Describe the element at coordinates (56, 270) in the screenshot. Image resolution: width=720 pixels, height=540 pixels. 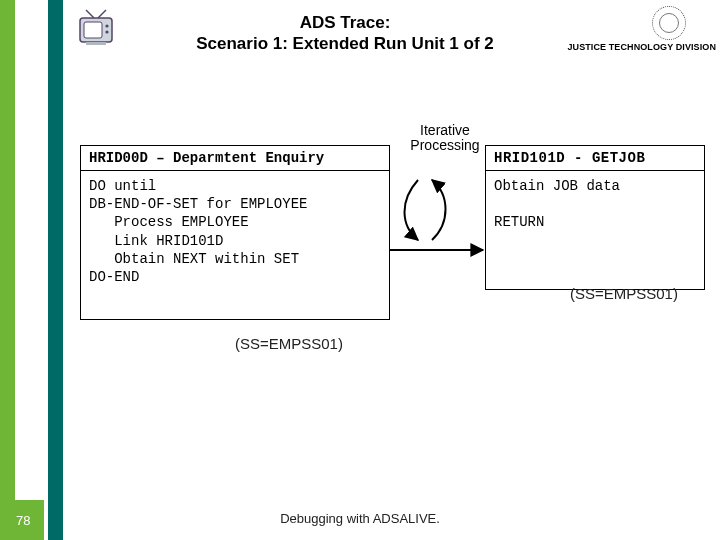
I see `side-stripe-teal` at that location.